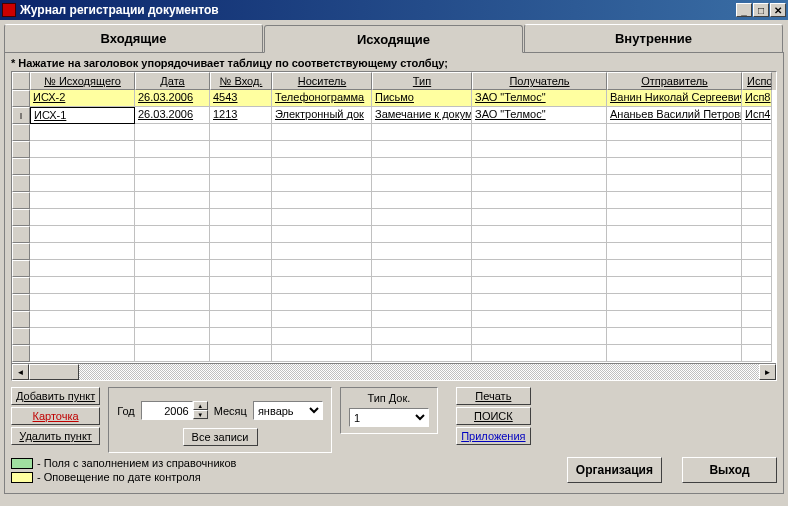 The width and height of the screenshot is (788, 506). I want to click on sort-hint: * Нажатие на заголовок упорядочивает таб…, so click(394, 63).